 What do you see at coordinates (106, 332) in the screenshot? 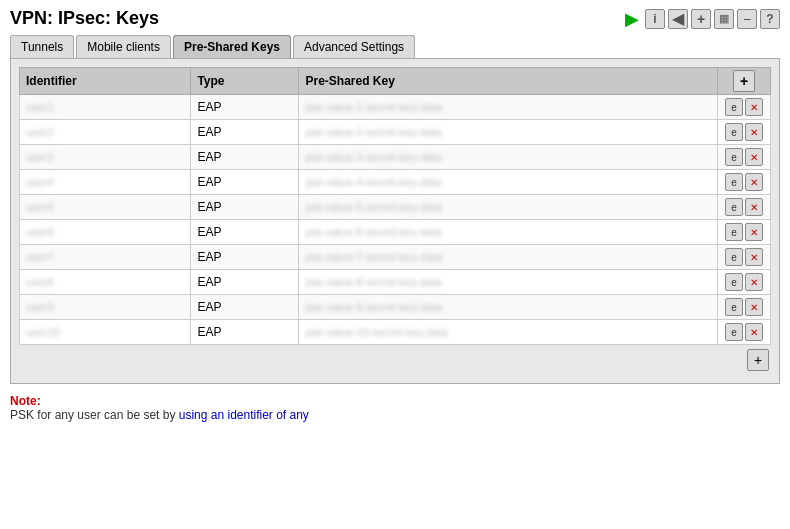
I see `cell-identifier: user10` at bounding box center [106, 332].